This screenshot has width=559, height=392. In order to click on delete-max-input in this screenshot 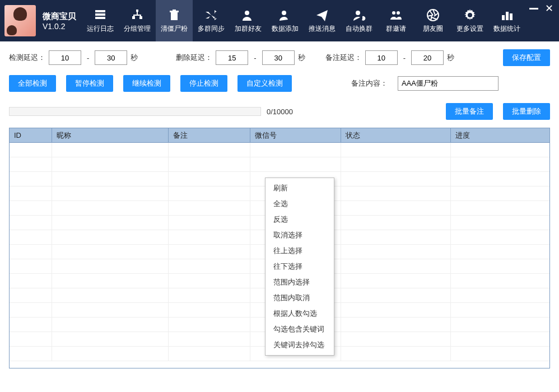, I will do `click(278, 58)`.